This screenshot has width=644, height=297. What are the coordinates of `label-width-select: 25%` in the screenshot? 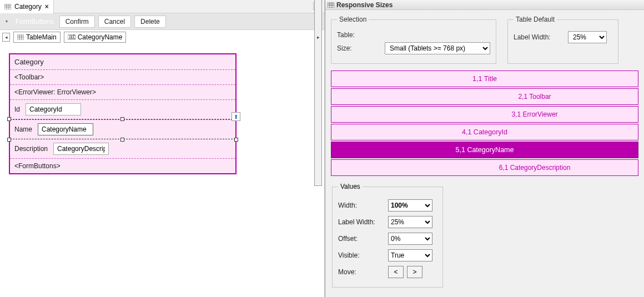 It's located at (587, 37).